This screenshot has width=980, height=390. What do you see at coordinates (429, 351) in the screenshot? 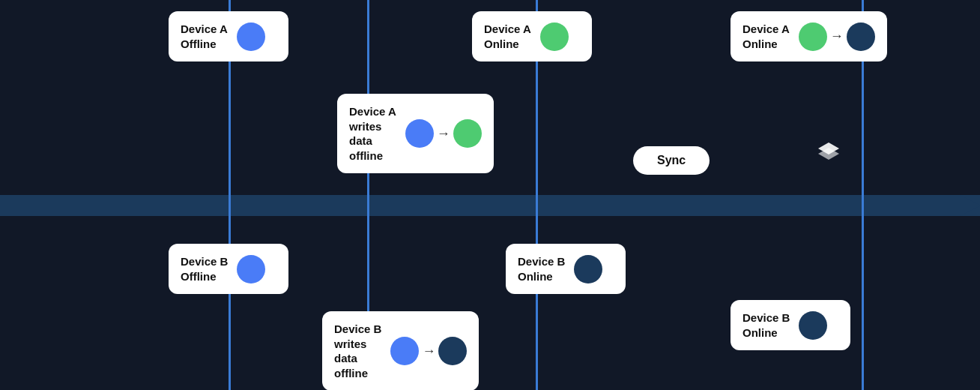
I see `arrow-right-3: →` at bounding box center [429, 351].